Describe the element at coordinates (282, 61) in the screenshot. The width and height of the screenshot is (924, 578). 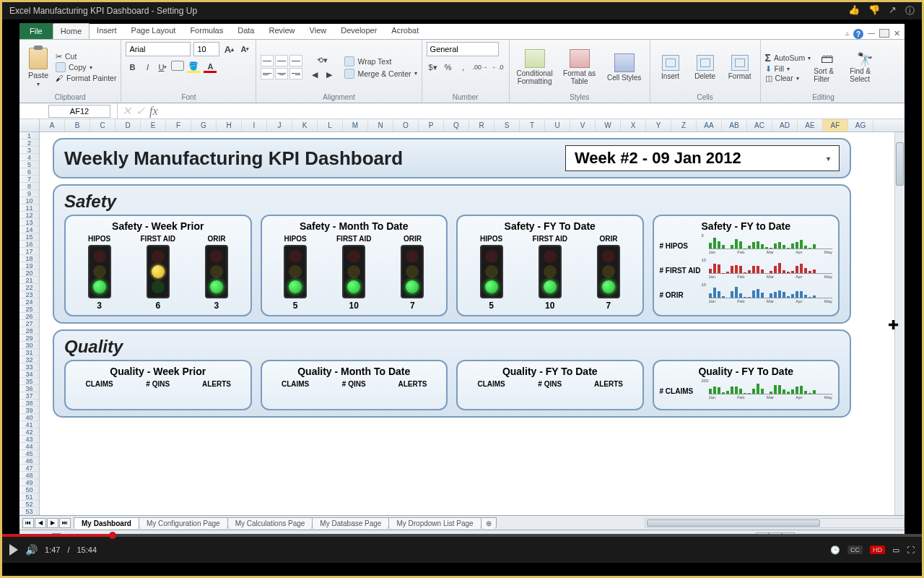
I see `align-middle-button` at that location.